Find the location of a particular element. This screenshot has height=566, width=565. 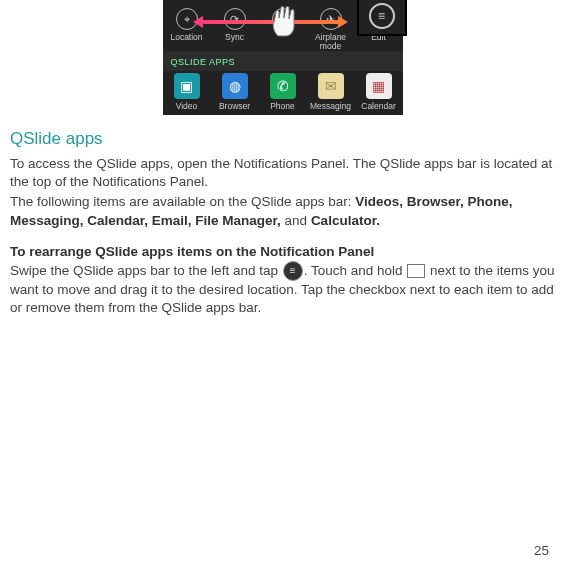

toggle-label: Sync is located at coordinates (234, 38).